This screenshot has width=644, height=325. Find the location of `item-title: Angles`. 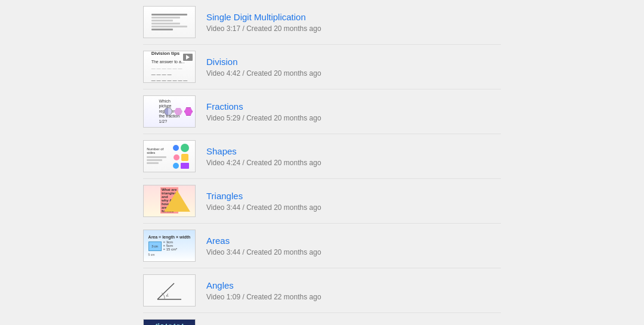

item-title: Angles is located at coordinates (264, 285).